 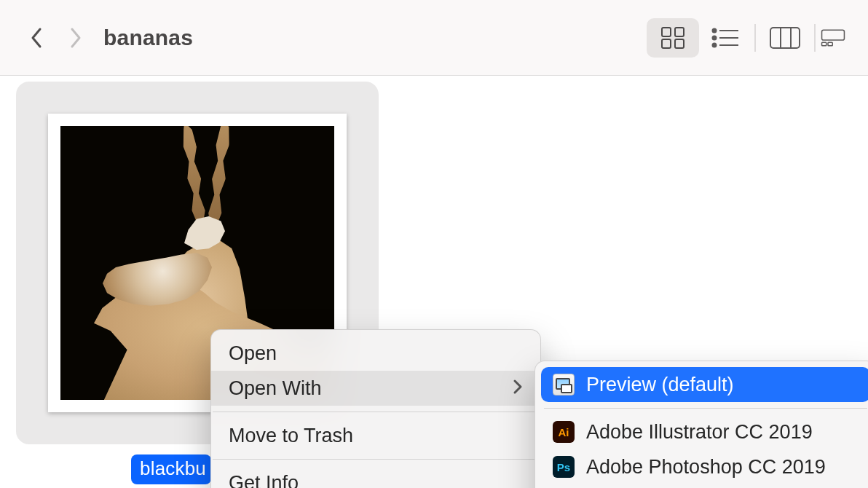 What do you see at coordinates (564, 467) in the screenshot?
I see `photoshop-app-icon: Ps` at bounding box center [564, 467].